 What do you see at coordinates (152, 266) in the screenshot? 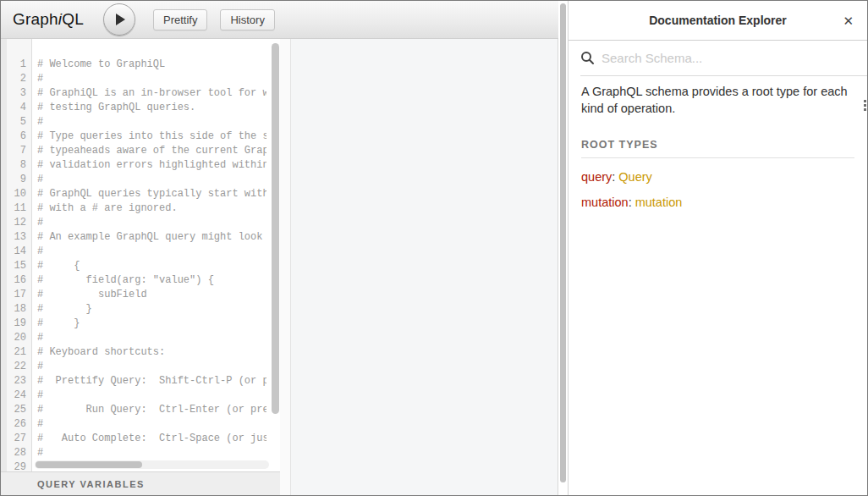
I see `code-line: # {` at bounding box center [152, 266].